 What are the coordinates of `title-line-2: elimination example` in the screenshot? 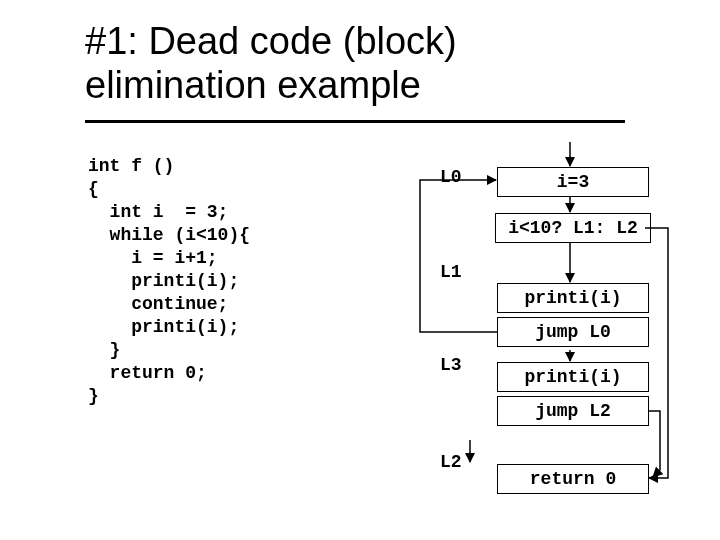 It's located at (253, 85).